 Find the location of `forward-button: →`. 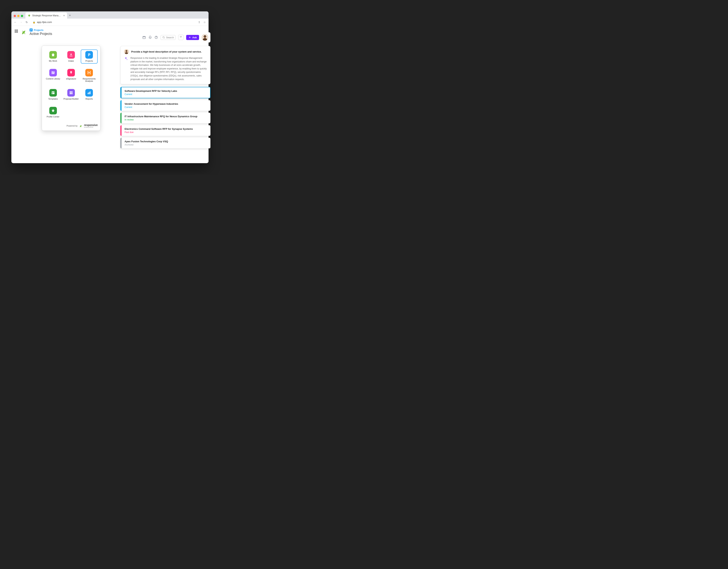

forward-button: → is located at coordinates (21, 22).